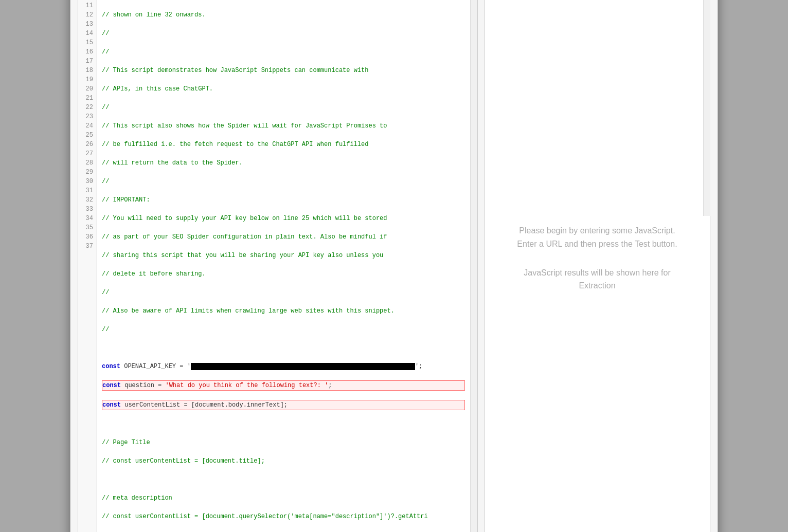  What do you see at coordinates (87, 266) in the screenshot?
I see `line-numbers: 12345 678910 1112131415 1617181920 21222…` at bounding box center [87, 266].